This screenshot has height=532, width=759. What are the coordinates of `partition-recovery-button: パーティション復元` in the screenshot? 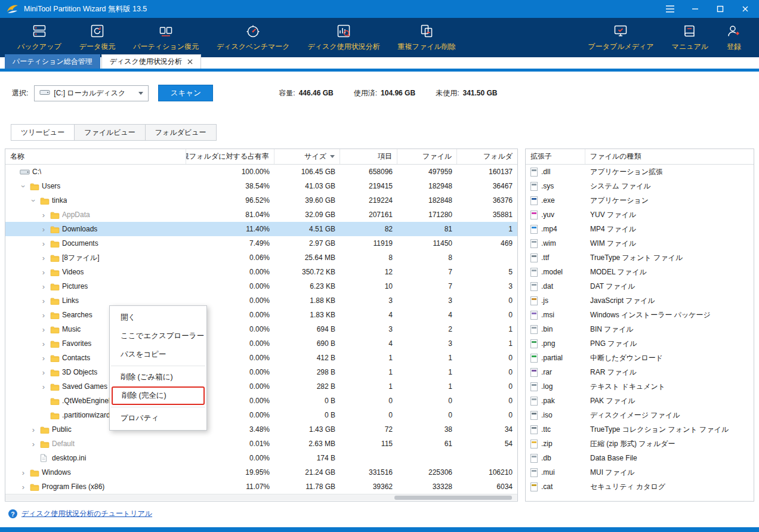 It's located at (166, 38).